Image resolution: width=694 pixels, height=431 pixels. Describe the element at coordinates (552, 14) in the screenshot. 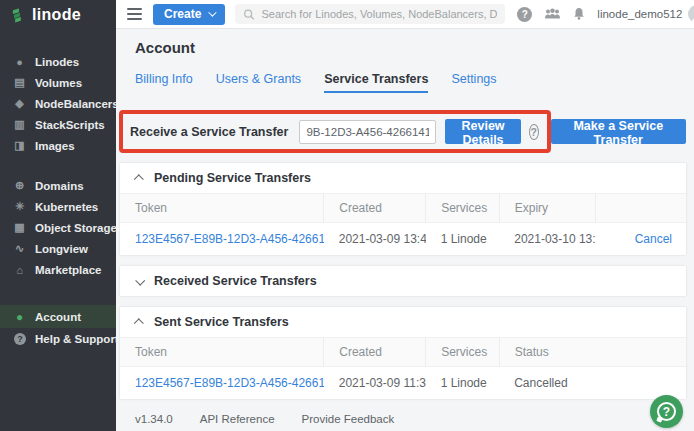

I see `community-icon` at that location.